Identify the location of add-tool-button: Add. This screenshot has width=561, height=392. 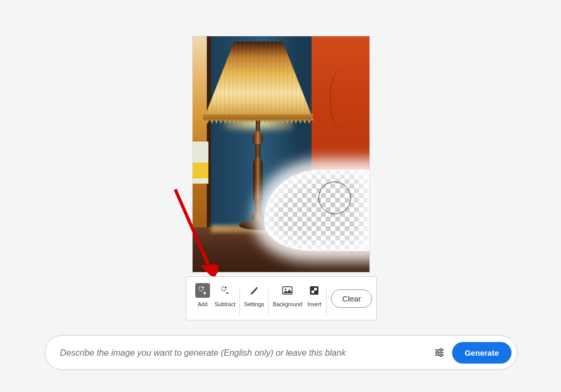
(203, 295).